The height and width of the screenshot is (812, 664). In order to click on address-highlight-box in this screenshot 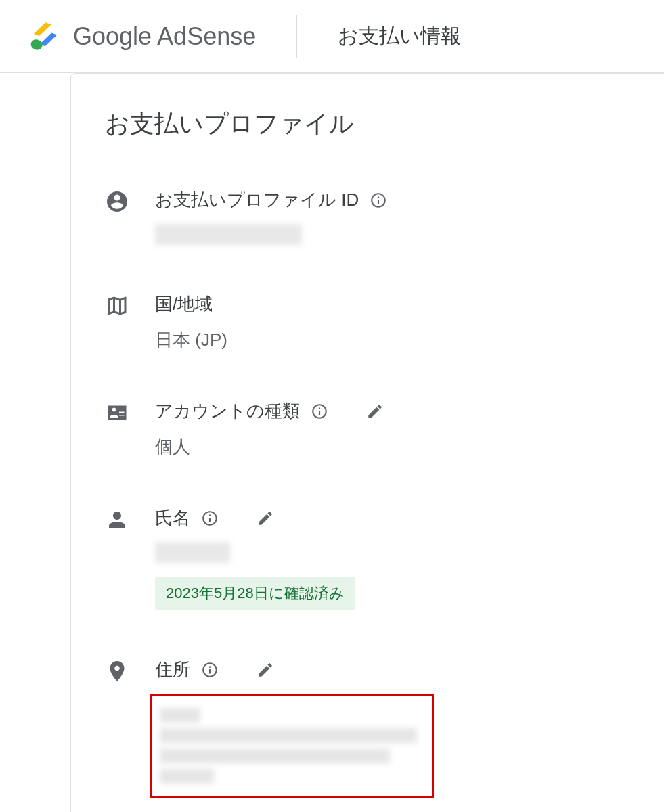, I will do `click(292, 746)`.